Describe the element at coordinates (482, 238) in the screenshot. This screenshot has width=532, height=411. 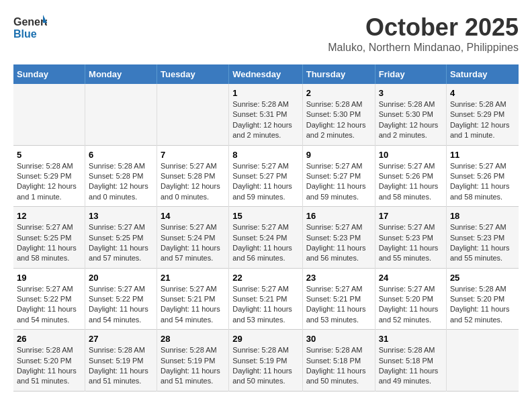
I see `calendar-cell: 18Sunrise: 5:27 AM Sunset: 5:23 PM Dayli…` at that location.